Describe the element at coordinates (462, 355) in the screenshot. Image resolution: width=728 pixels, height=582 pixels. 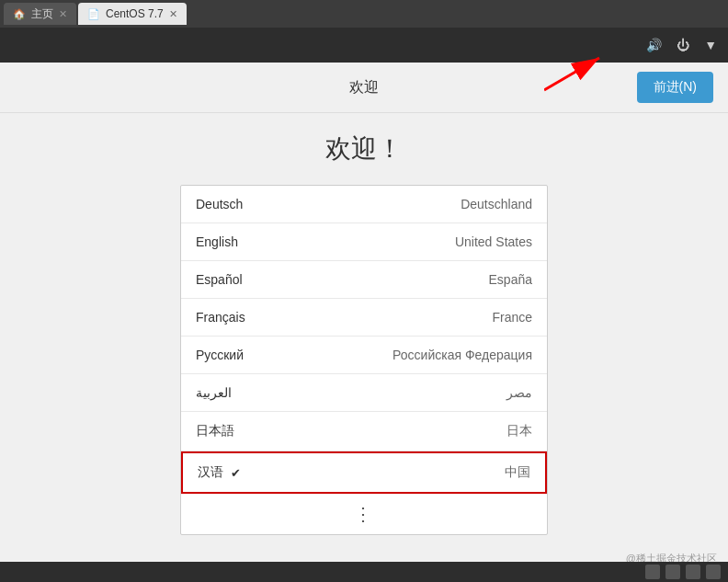
I see `lang-region-russian: Российская Федерация` at that location.